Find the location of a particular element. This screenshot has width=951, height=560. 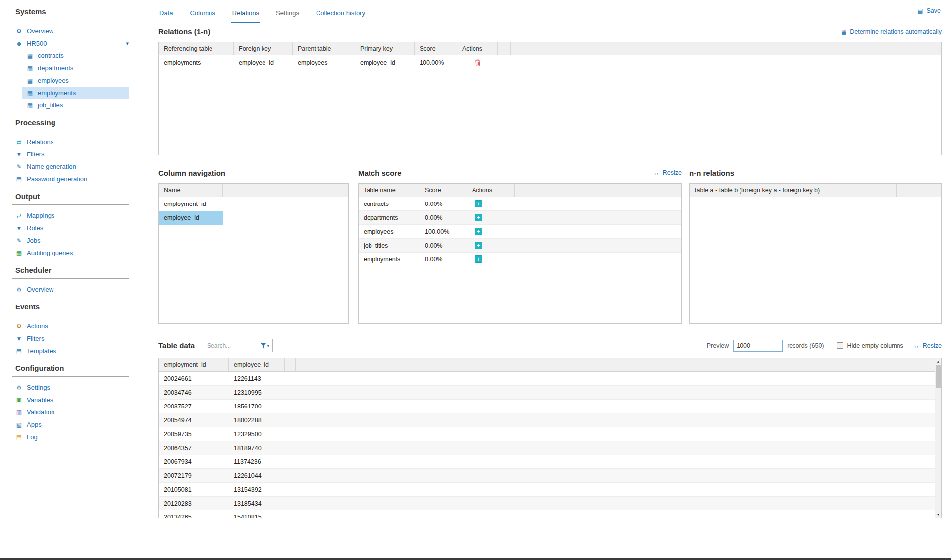

sidebar-item-settings: ⚙ Settings is located at coordinates (72, 387).